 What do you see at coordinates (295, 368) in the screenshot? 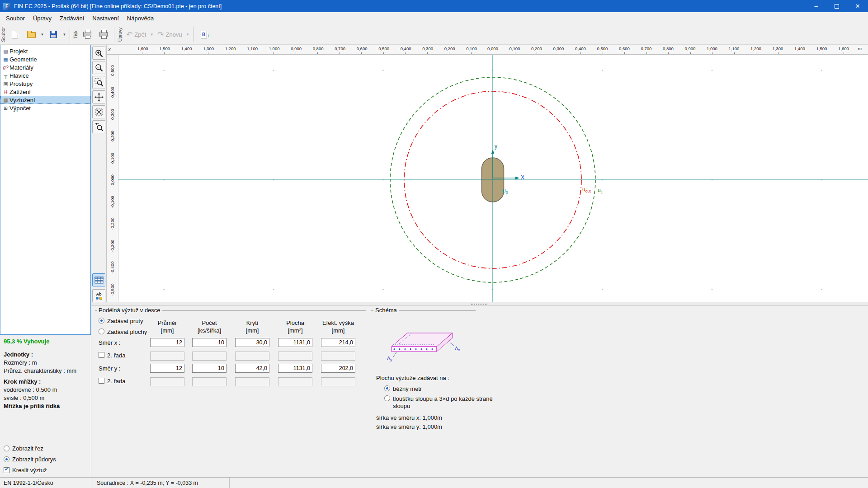
I see `field-y-area` at bounding box center [295, 368].